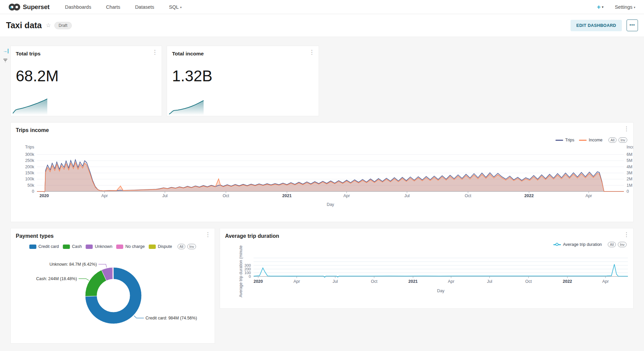  Describe the element at coordinates (629, 179) in the screenshot. I see `axis-tick-label: 2M` at that location.